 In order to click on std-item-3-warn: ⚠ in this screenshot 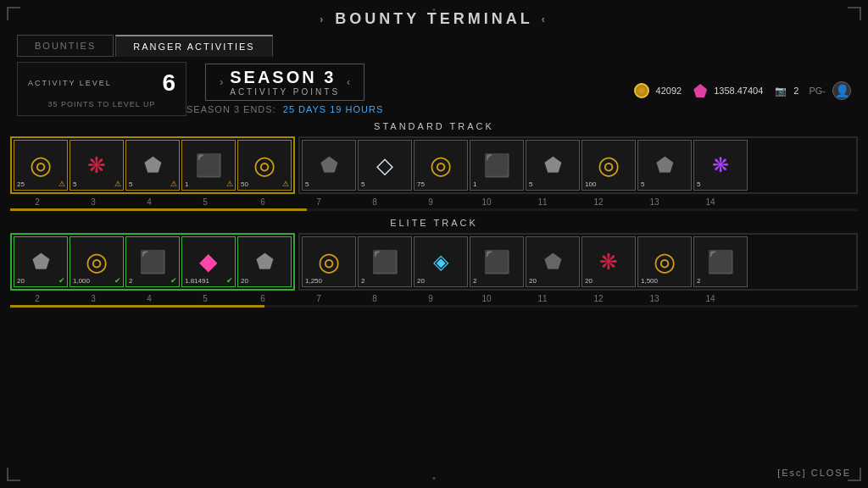, I will do `click(174, 184)`.